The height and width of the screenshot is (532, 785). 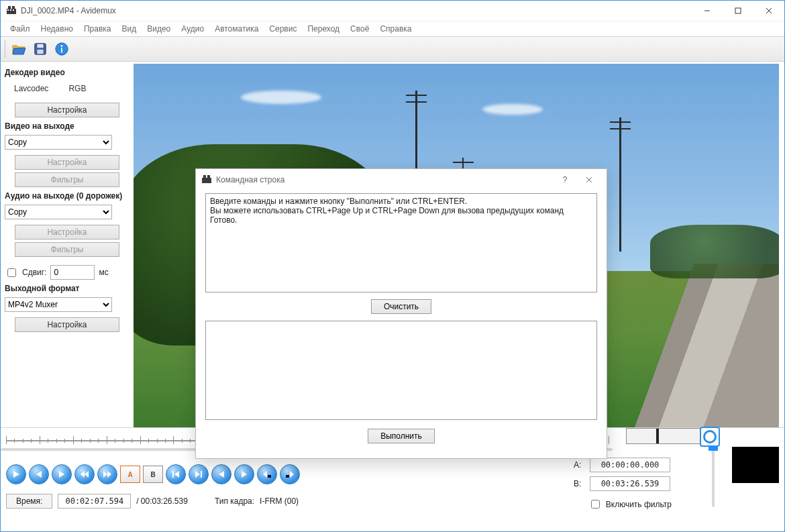 What do you see at coordinates (596, 504) in the screenshot?
I see `filter-checkbox` at bounding box center [596, 504].